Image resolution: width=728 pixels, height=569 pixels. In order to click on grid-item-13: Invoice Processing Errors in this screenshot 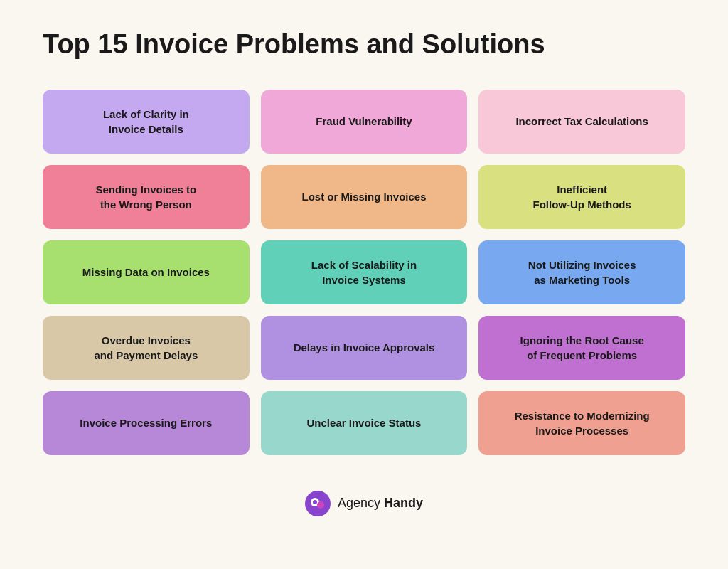, I will do `click(146, 423)`.